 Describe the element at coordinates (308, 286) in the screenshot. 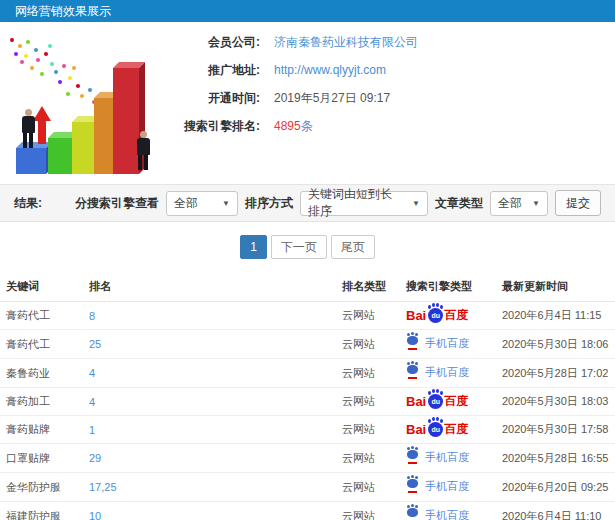

I see `table-header-row: 关键词 排名 排名类型 搜索引擎类型 最新更新时间` at that location.